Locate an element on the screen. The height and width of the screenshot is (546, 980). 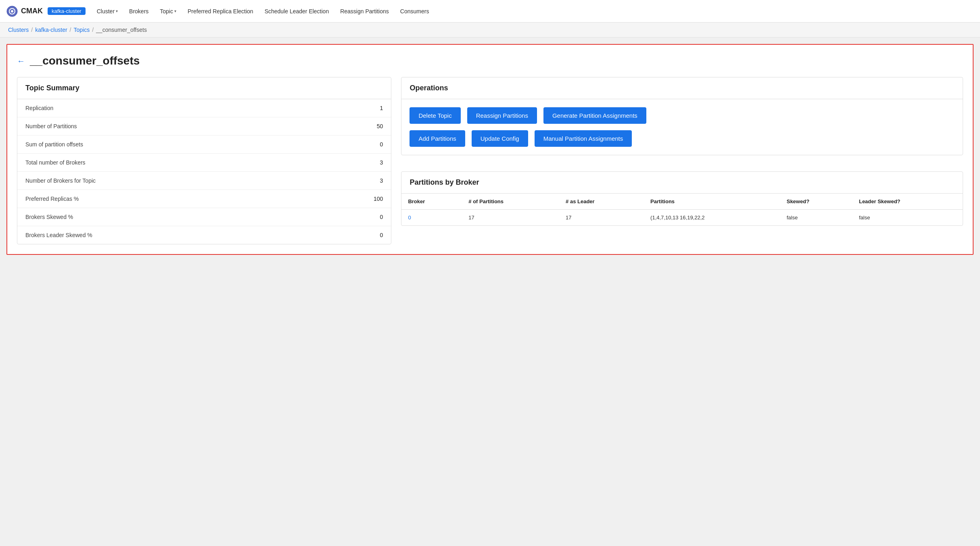
btn-row-2: Add Partitions Update Config Manual Part… is located at coordinates (682, 139).